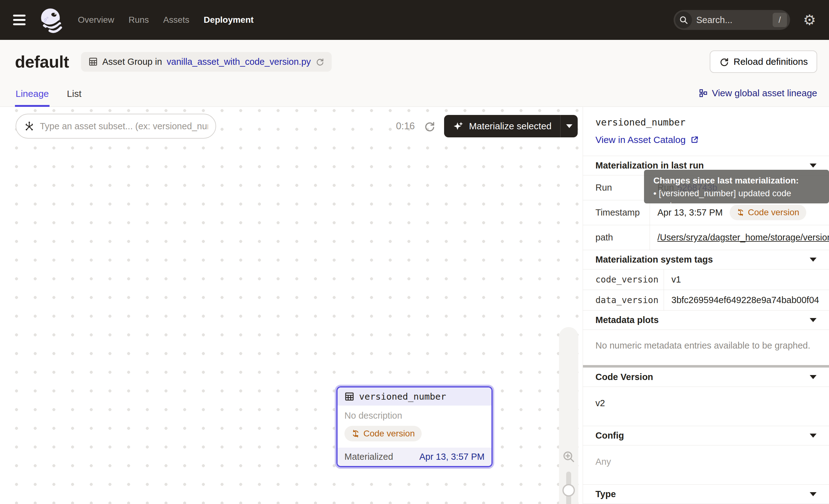  What do you see at coordinates (746, 300) in the screenshot?
I see `data-version-value: 3bfc269594ef649228e9a74bab00f04` at bounding box center [746, 300].